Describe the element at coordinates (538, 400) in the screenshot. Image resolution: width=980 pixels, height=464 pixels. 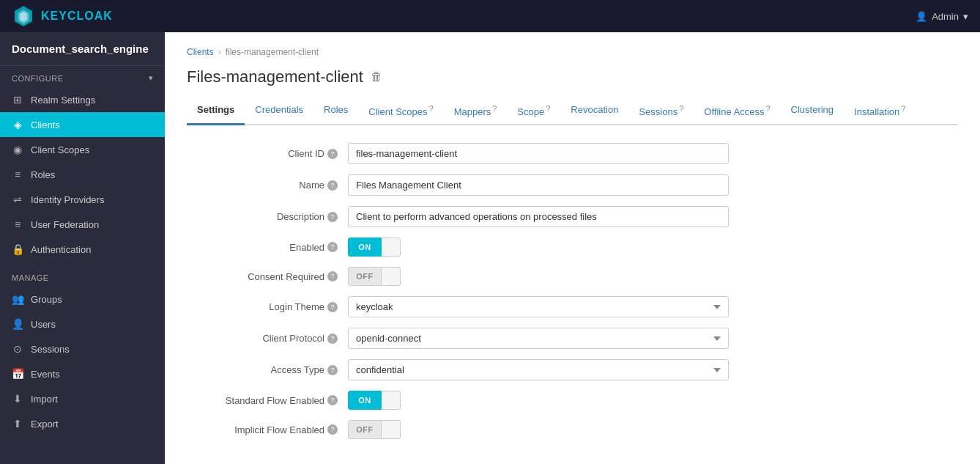
I see `standard-flow-toggle: ON` at that location.